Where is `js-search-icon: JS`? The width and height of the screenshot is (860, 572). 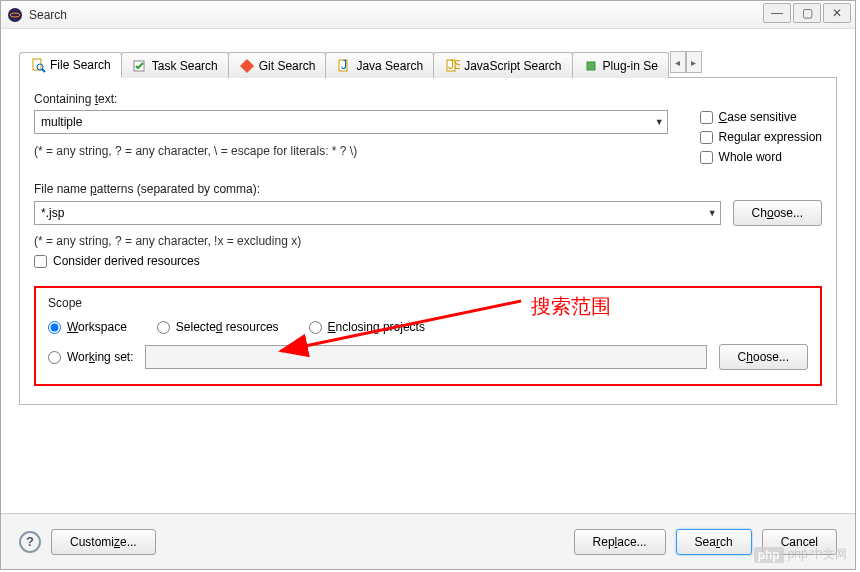 js-search-icon: JS is located at coordinates (452, 66).